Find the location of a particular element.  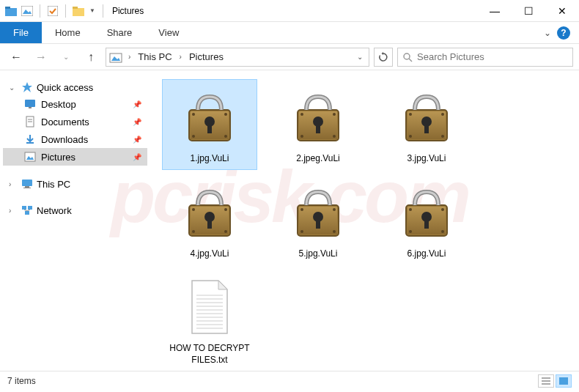

search-box is located at coordinates (485, 57).